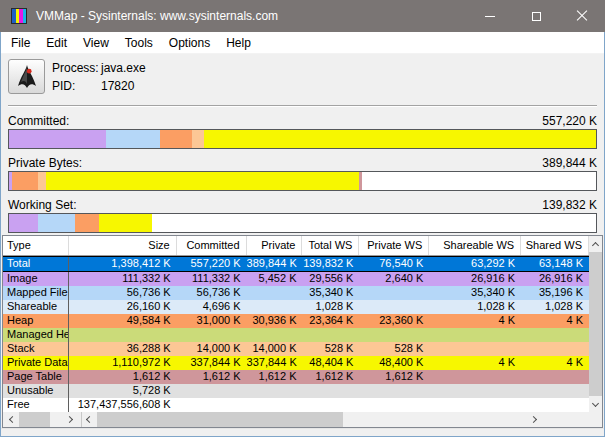 The image size is (605, 437). I want to click on menu-item-file: File, so click(20, 43).